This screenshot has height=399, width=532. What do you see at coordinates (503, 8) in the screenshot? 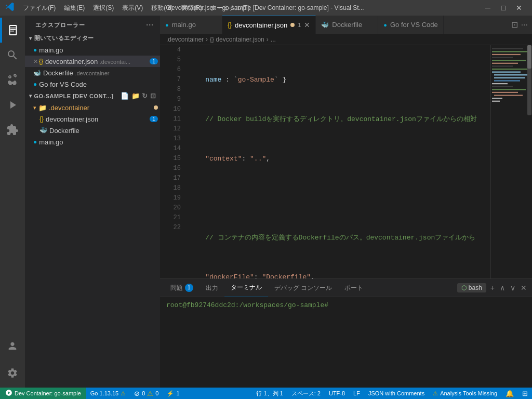
I see `titlebar-controls: ─ □ ✕` at bounding box center [503, 8].